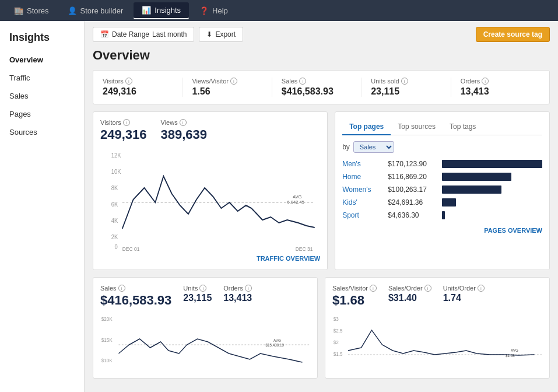 This screenshot has width=558, height=392. Describe the element at coordinates (405, 81) in the screenshot. I see `units-info-icon: i` at that location.